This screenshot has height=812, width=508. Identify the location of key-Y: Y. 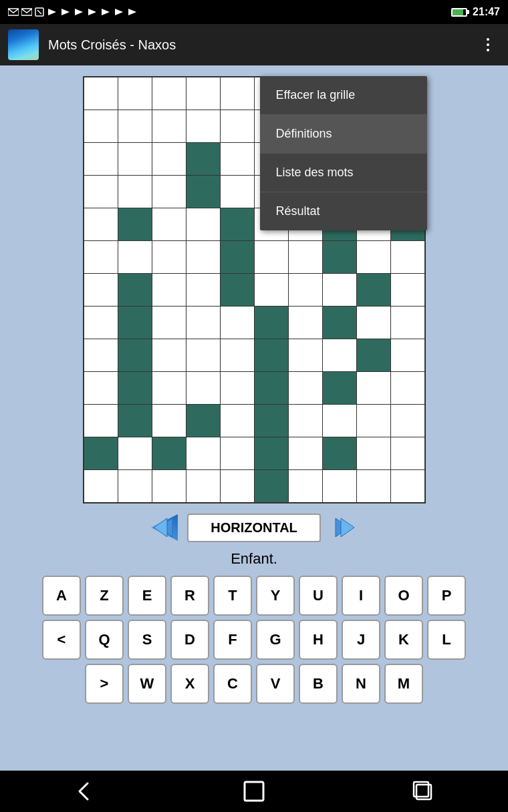
(275, 596).